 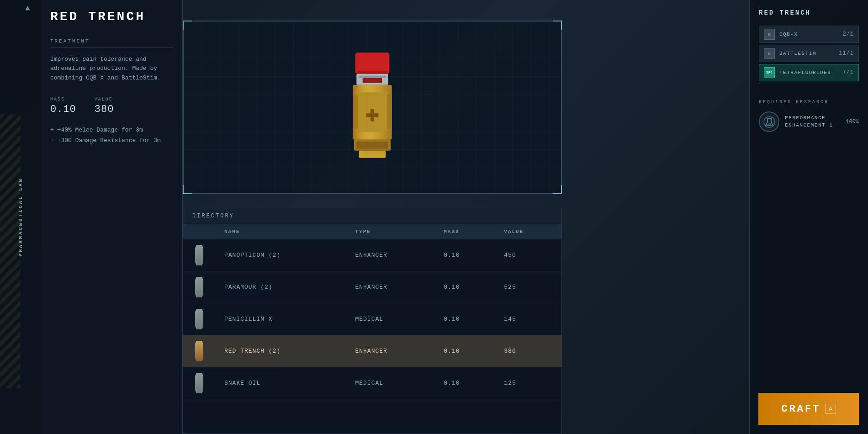 What do you see at coordinates (372, 383) in the screenshot?
I see `table-row: SNAKE OIL MEDICAL 0.10 125` at bounding box center [372, 383].